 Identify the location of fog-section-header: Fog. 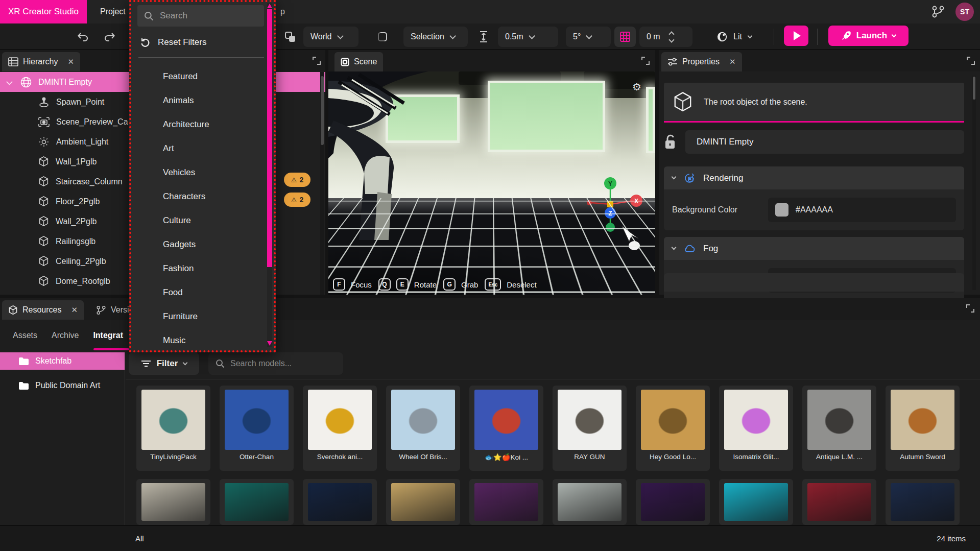
(814, 248).